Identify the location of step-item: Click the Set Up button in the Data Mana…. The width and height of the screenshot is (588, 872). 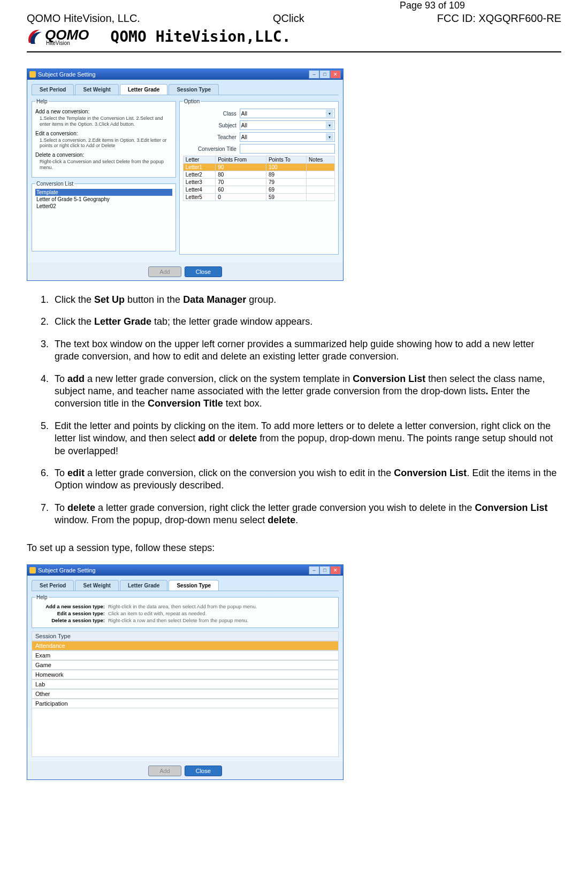
(306, 300).